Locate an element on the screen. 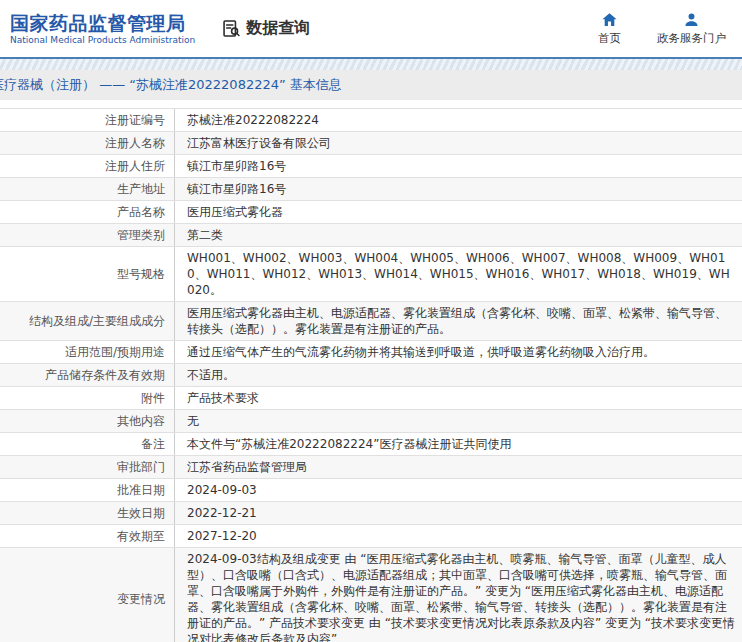  row-label: 批准日期 is located at coordinates (88, 490).